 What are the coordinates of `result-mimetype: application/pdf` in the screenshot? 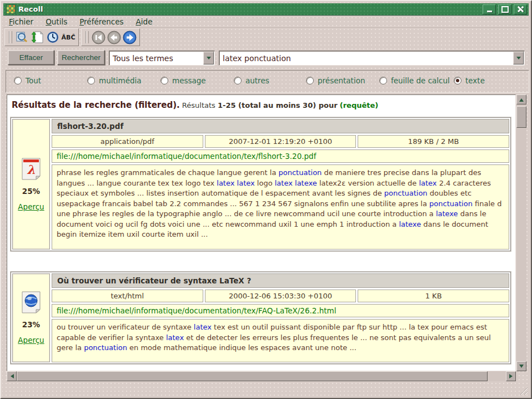 It's located at (128, 141).